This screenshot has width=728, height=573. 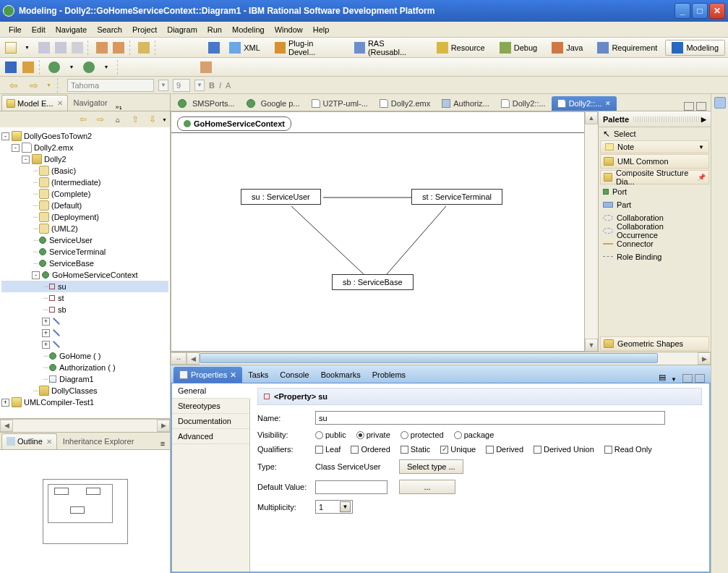 What do you see at coordinates (655, 161) in the screenshot?
I see `drawer-uml-common: UML Common` at bounding box center [655, 161].